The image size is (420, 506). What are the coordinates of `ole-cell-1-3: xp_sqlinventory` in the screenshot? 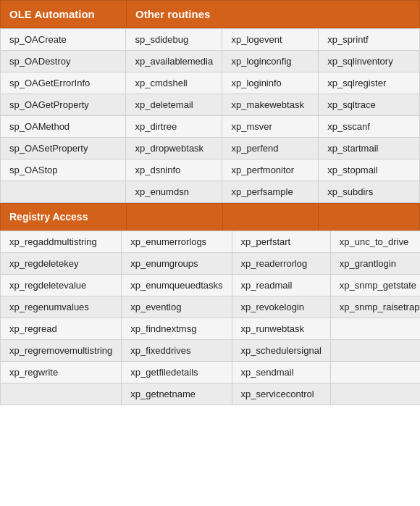 It's located at (369, 62).